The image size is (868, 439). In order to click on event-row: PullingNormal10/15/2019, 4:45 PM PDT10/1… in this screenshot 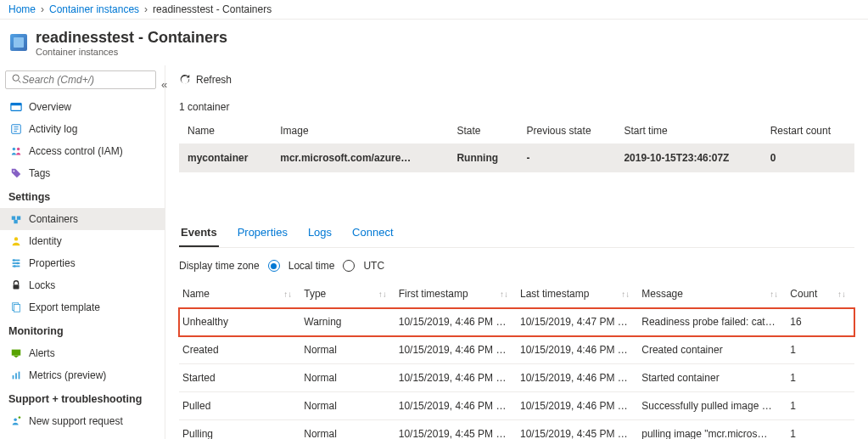, I will do `click(517, 430)`.